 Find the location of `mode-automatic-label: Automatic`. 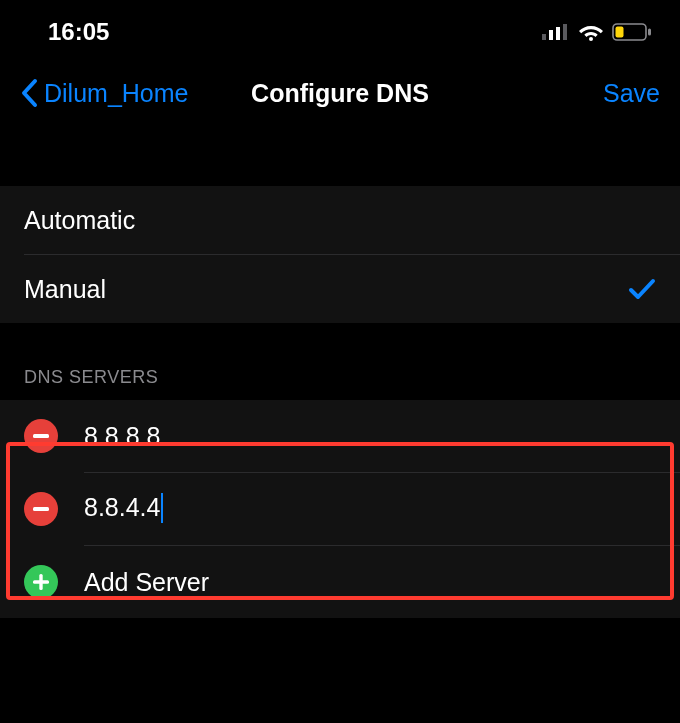

mode-automatic-label: Automatic is located at coordinates (80, 220).